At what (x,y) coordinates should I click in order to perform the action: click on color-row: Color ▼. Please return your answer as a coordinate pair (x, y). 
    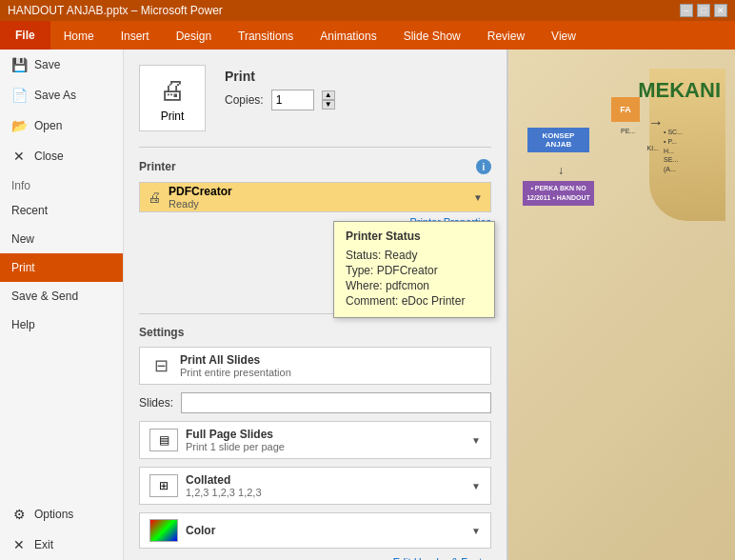
    Looking at the image, I should click on (315, 530).